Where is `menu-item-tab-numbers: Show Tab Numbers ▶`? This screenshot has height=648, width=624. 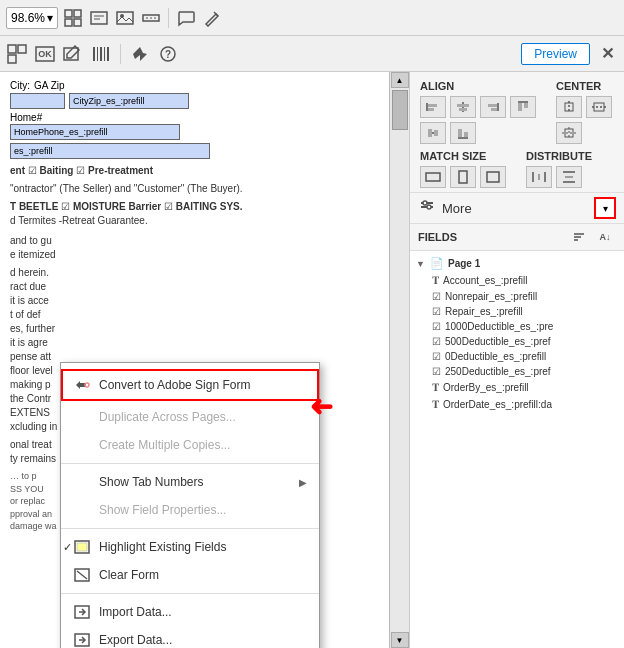 menu-item-tab-numbers: Show Tab Numbers ▶ is located at coordinates (190, 482).